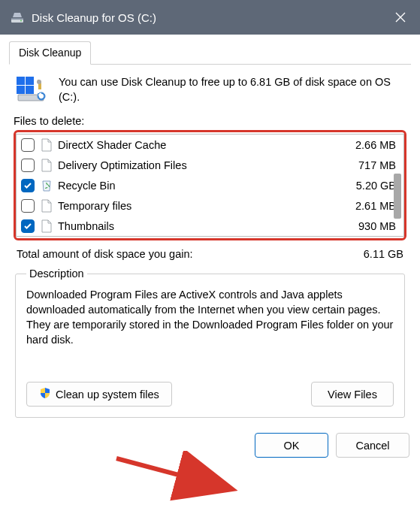  What do you see at coordinates (17, 17) in the screenshot?
I see `disk-cleanup-title-icon` at bounding box center [17, 17].